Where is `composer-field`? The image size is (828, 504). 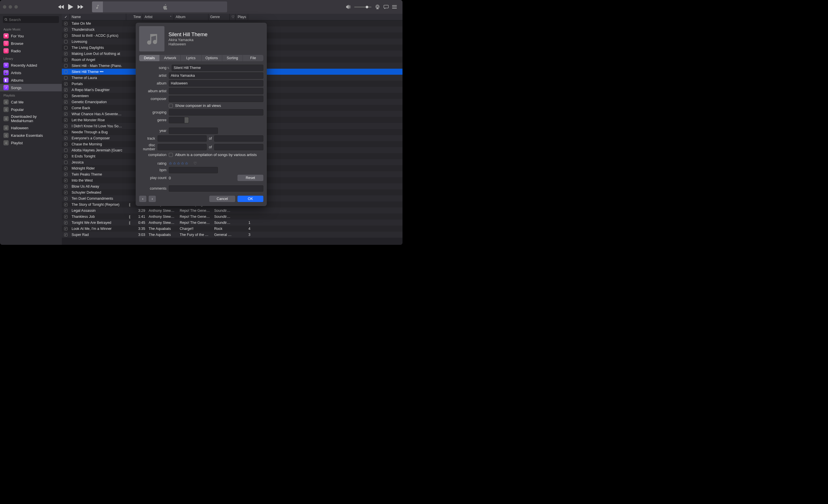
composer-field is located at coordinates (216, 99).